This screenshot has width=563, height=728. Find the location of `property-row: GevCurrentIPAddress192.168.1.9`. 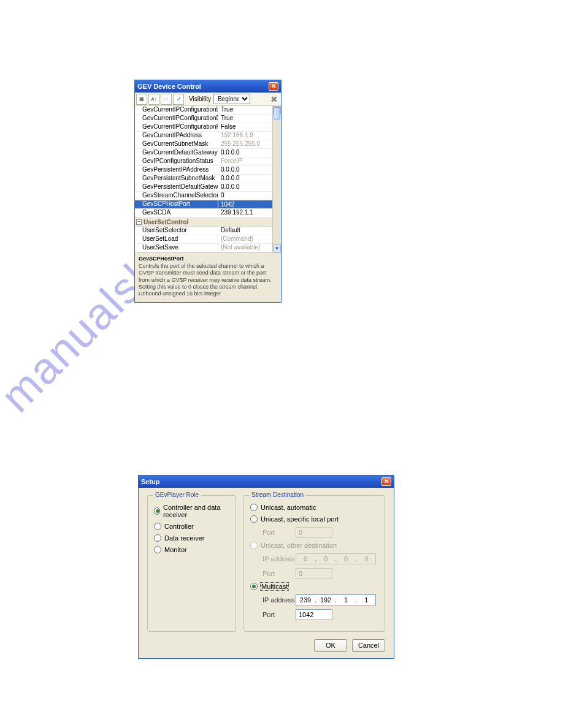

property-row: GevCurrentIPAddress192.168.1.9 is located at coordinates (208, 136).